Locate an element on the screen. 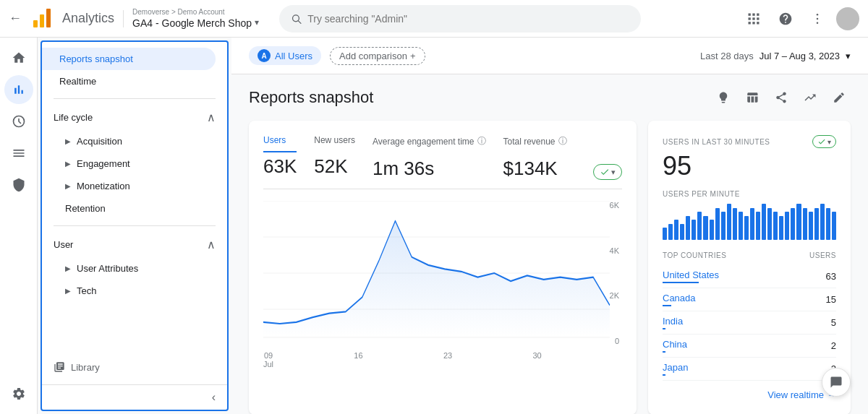 This screenshot has height=414, width=868. country-row: Japan2 is located at coordinates (749, 369).